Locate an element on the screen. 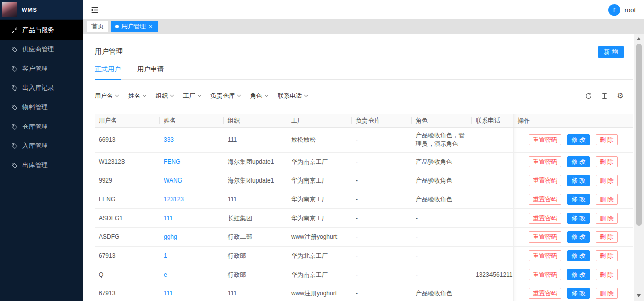  sidebar-item-0: 产品与服务 is located at coordinates (42, 30).